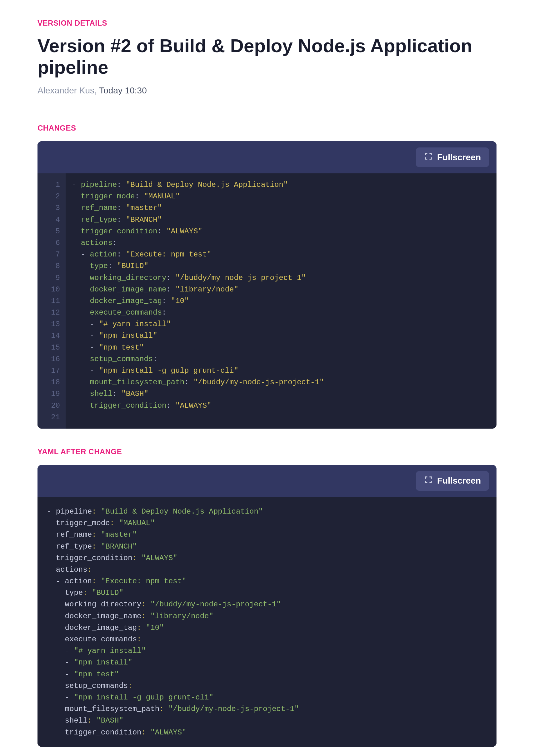 Image resolution: width=534 pixels, height=756 pixels. Describe the element at coordinates (66, 90) in the screenshot. I see `author-name: Alexander Kus` at that location.